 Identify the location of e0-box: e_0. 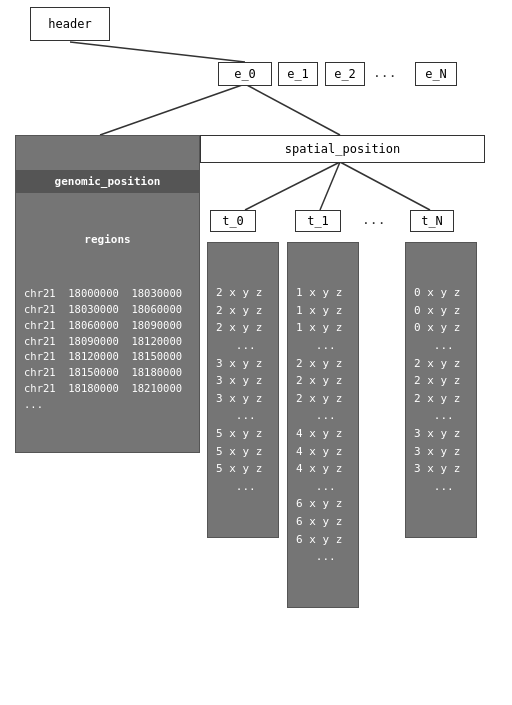
(245, 74).